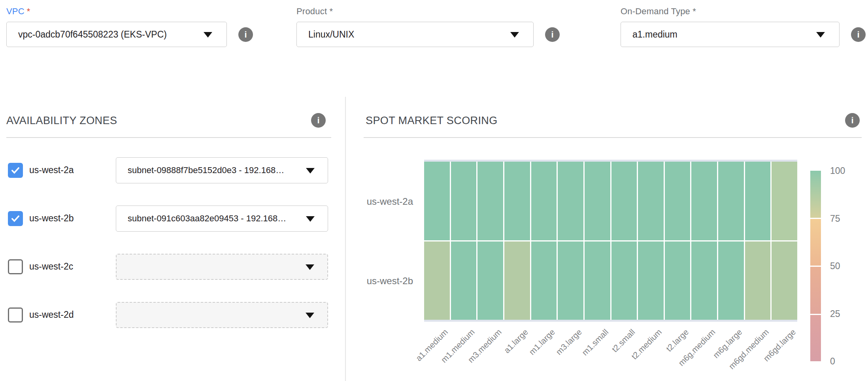  What do you see at coordinates (464, 201) in the screenshot?
I see `heatmap-cell-us-west-2a-m1.medium` at bounding box center [464, 201].